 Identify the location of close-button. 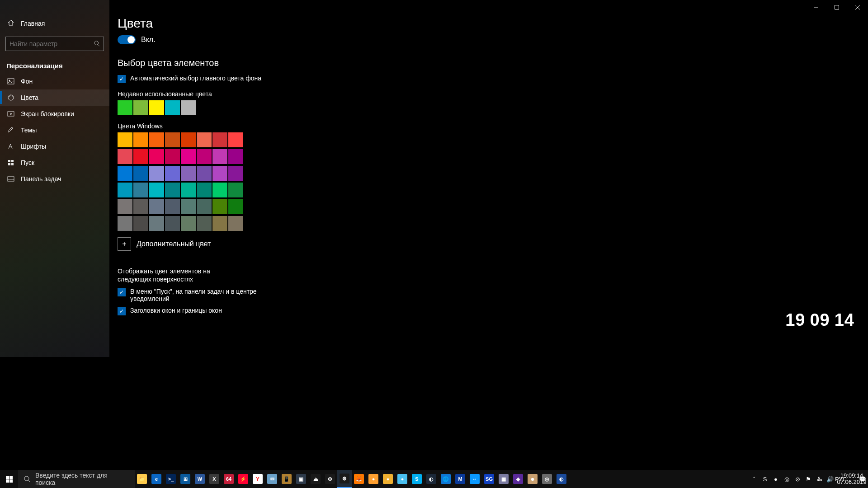
(858, 7).